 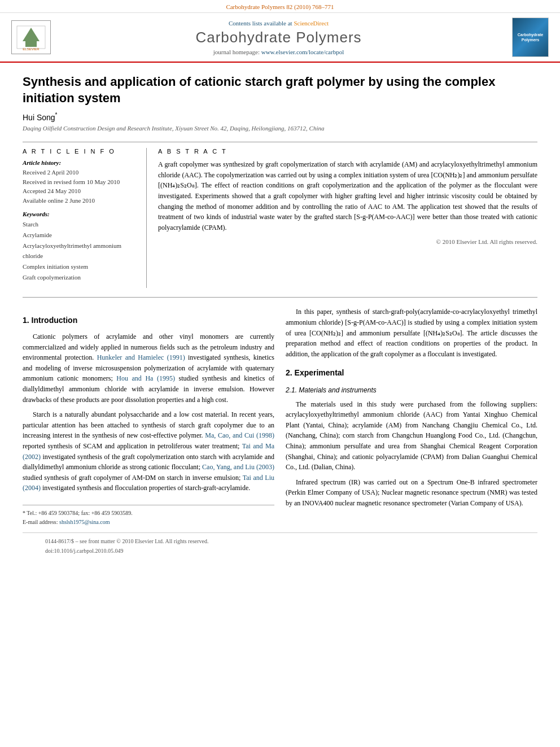 I want to click on article-info-label: A R T I C L E I N F O, so click(x=80, y=151).